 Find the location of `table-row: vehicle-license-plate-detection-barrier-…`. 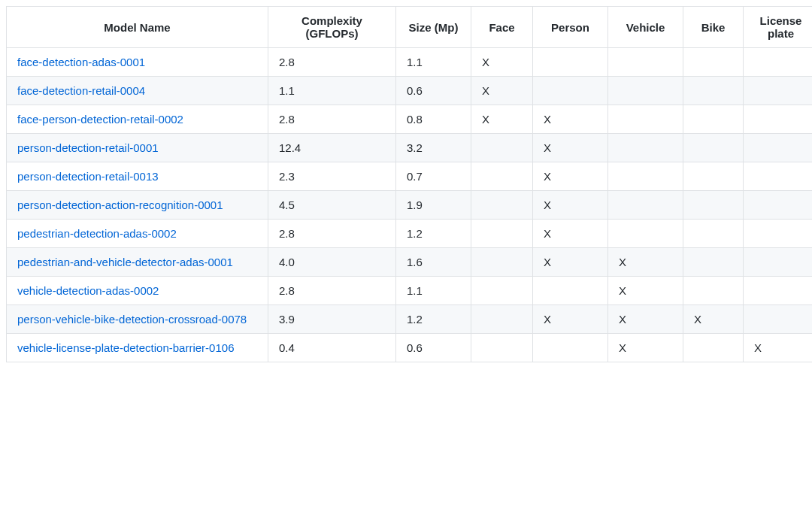

table-row: vehicle-license-plate-detection-barrier-… is located at coordinates (410, 348).